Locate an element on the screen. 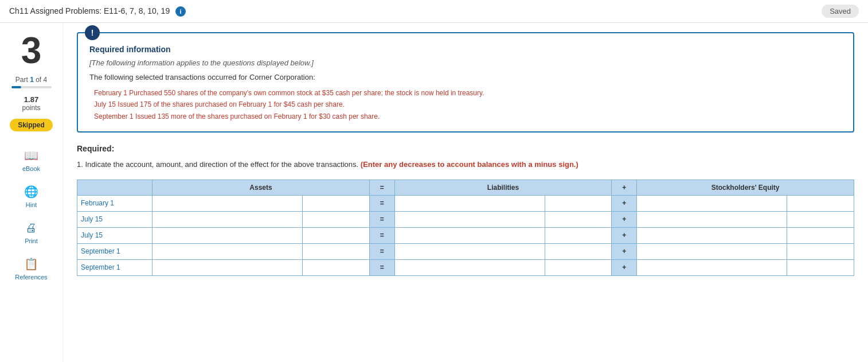 Image resolution: width=868 pixels, height=362 pixels. assets-input-3a is located at coordinates (228, 235).